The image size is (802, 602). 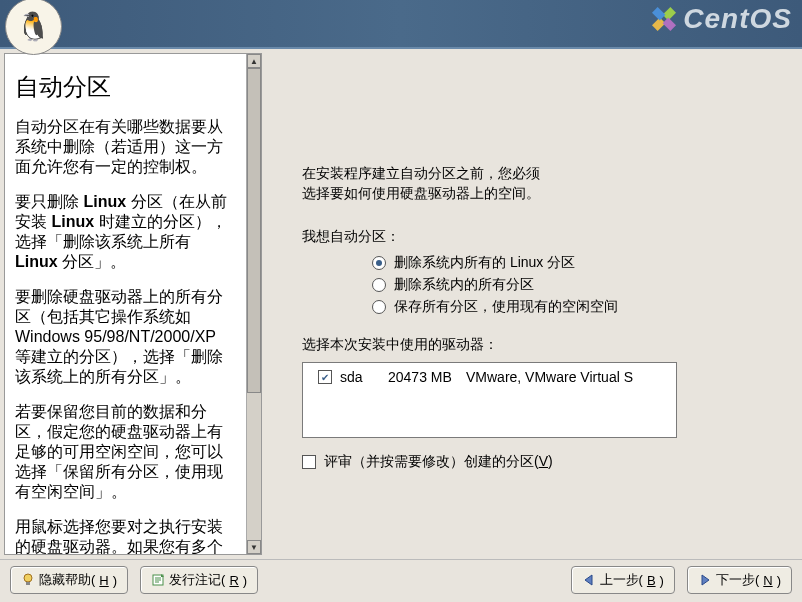 What do you see at coordinates (484, 263) in the screenshot?
I see `radio-label: 删除系统内所有的 Linux 分区` at bounding box center [484, 263].